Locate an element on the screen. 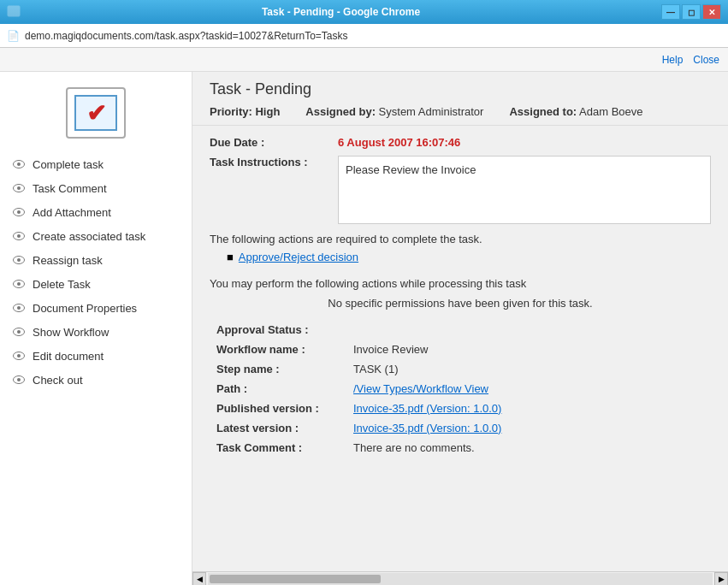 Image resolution: width=728 pixels, height=585 pixels. assigned-by-value: System Administrator is located at coordinates (431, 111).